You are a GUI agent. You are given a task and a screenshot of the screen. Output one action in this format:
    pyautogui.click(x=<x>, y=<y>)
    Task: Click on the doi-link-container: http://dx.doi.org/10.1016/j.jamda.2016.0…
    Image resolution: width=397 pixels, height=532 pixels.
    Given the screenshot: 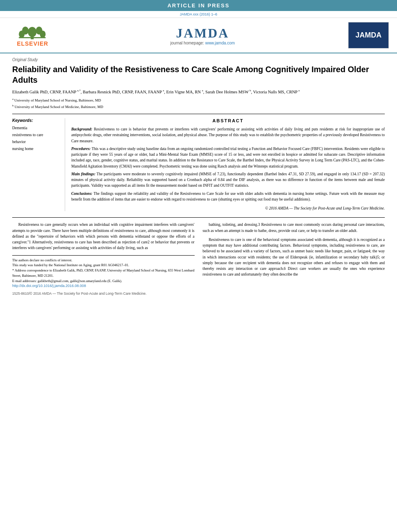 What is the action you would take?
    pyautogui.click(x=103, y=286)
    